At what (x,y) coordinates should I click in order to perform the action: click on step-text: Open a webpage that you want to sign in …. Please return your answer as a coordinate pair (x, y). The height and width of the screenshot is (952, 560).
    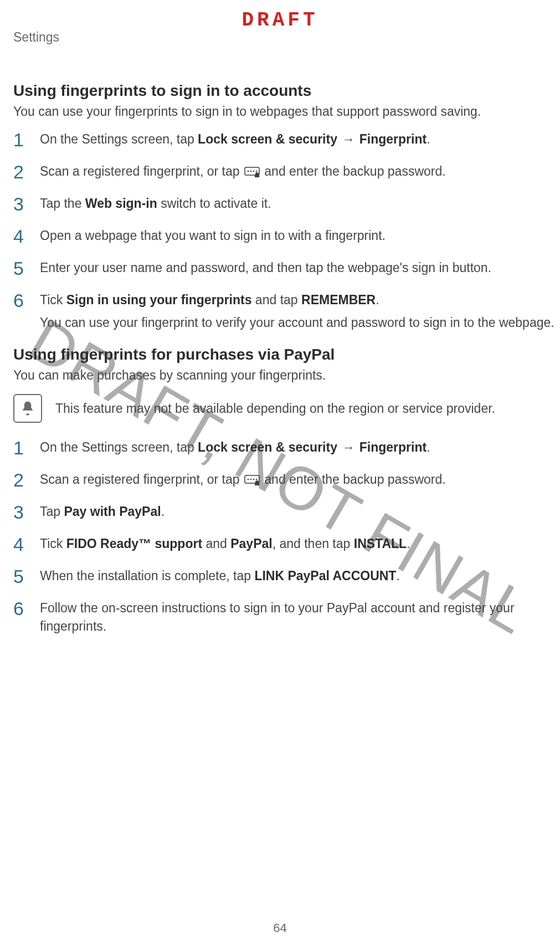
    Looking at the image, I should click on (297, 236).